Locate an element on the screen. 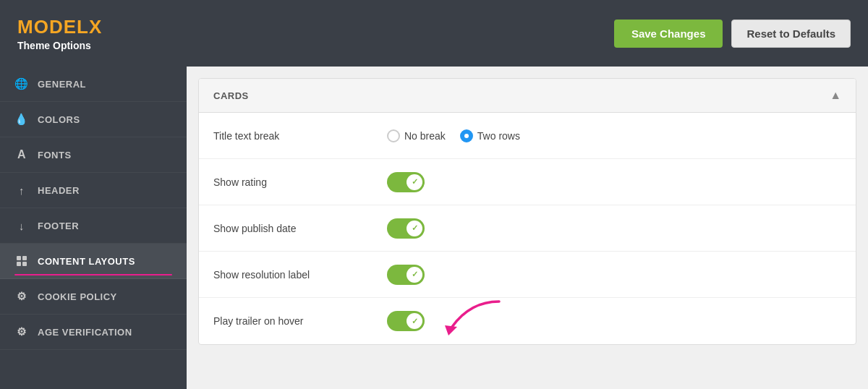 The width and height of the screenshot is (868, 389). sidebar-label-cookie-policy: COOKIE POLICY is located at coordinates (77, 296).